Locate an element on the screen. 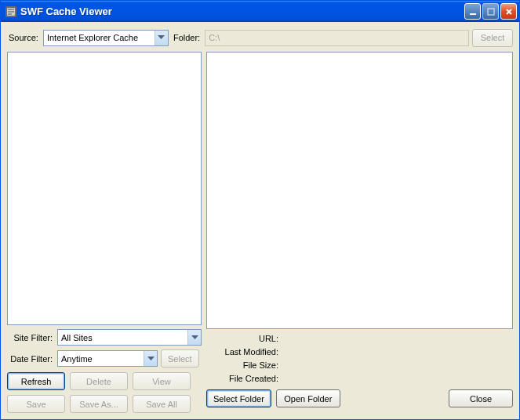 The width and height of the screenshot is (520, 420). minimize-button is located at coordinates (472, 11).